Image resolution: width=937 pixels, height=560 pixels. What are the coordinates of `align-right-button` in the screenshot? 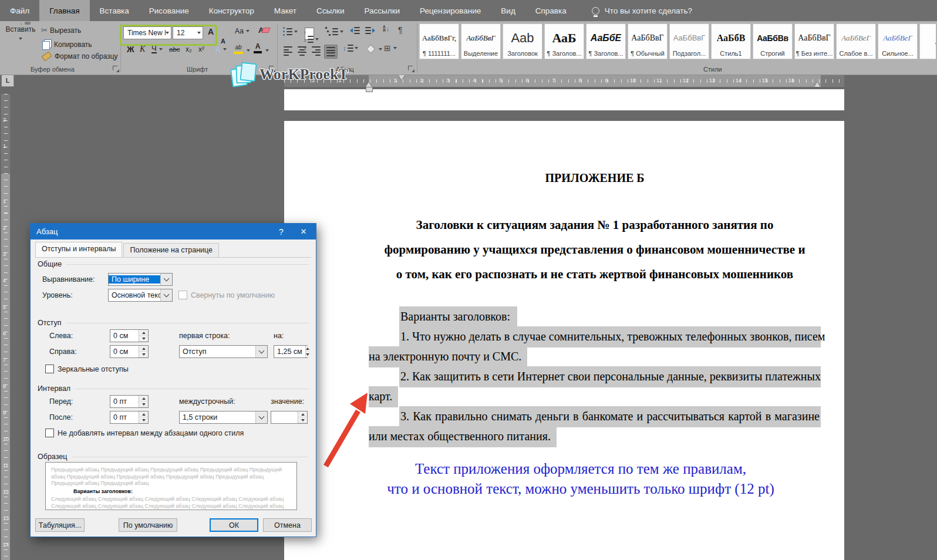 It's located at (316, 51).